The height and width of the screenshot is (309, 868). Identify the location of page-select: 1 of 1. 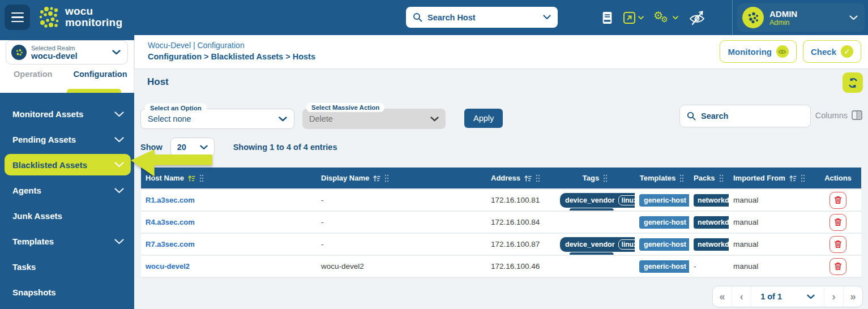
(788, 297).